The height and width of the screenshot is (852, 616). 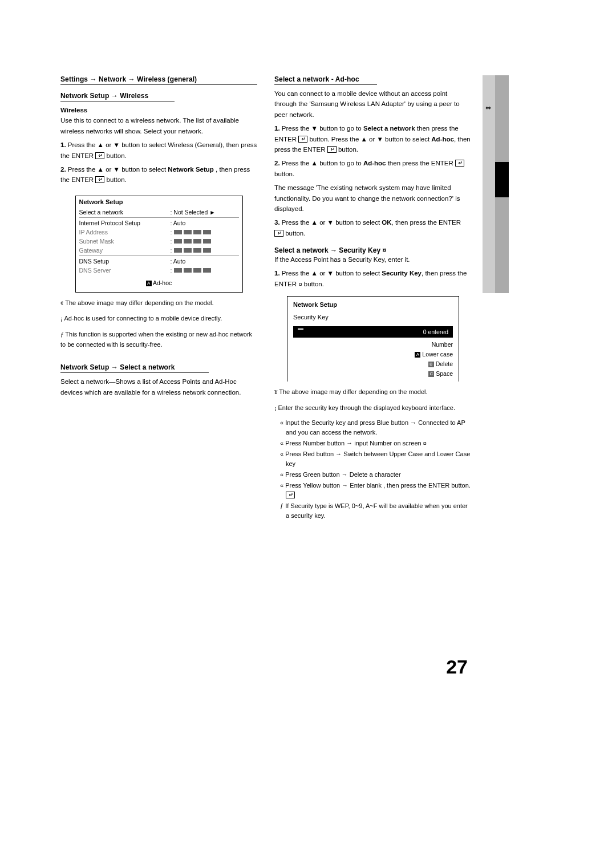 What do you see at coordinates (125, 261) in the screenshot?
I see `fig-k-dns: DNS Setup` at bounding box center [125, 261].